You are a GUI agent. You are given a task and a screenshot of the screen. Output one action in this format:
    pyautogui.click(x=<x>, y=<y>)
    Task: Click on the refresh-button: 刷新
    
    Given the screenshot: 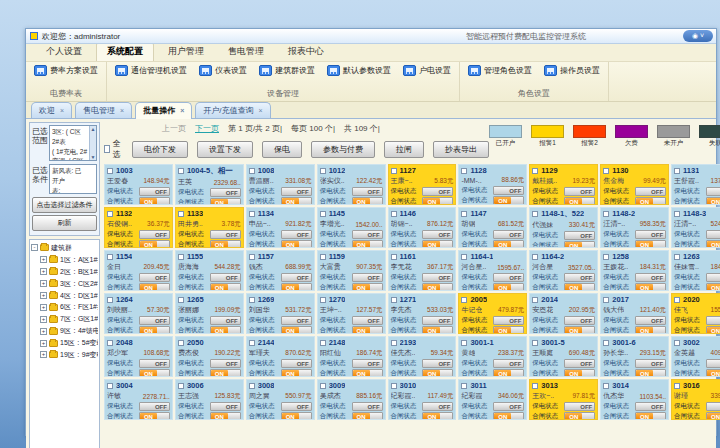 What is the action you would take?
    pyautogui.click(x=64, y=223)
    